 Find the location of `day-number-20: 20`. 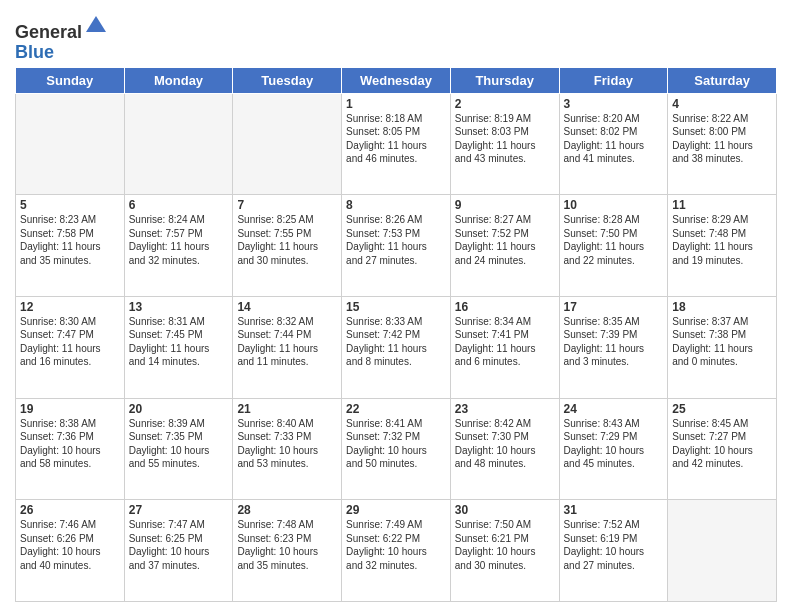

day-number-20: 20 is located at coordinates (179, 409).